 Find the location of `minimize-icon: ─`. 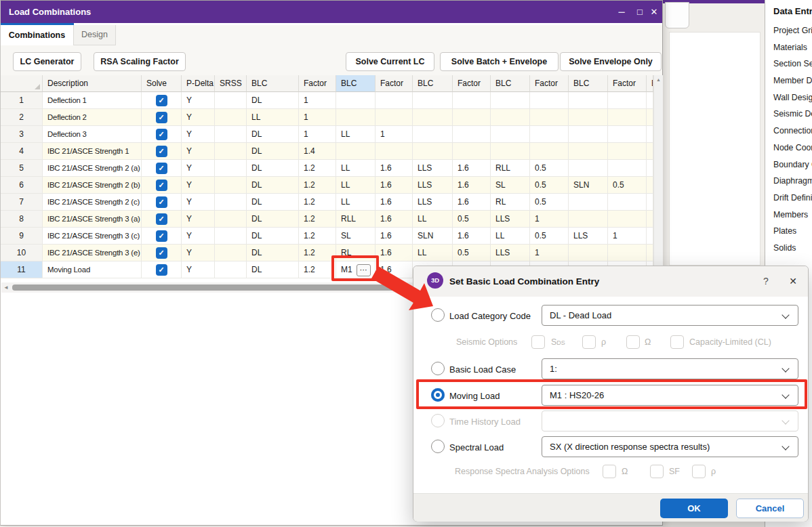

minimize-icon: ─ is located at coordinates (622, 12).